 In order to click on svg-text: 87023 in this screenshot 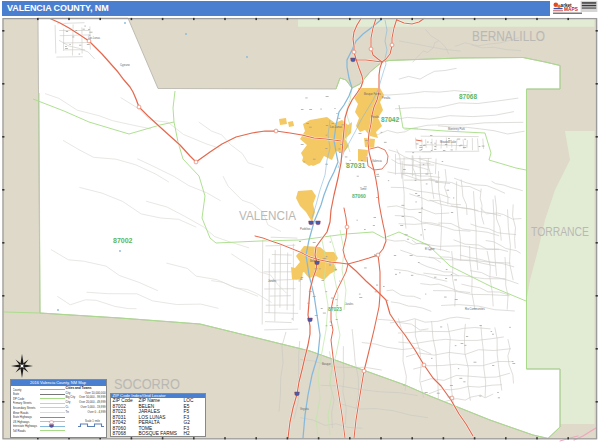, I will do `click(335, 309)`.